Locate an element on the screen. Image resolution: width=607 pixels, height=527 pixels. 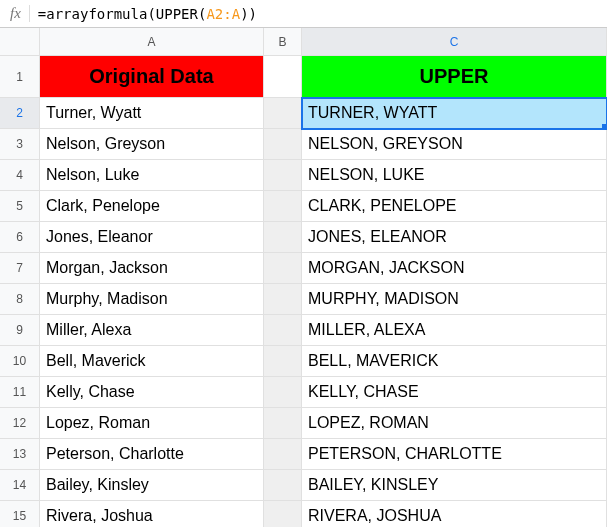
cell-a11: Kelly, Chase is located at coordinates (152, 392).